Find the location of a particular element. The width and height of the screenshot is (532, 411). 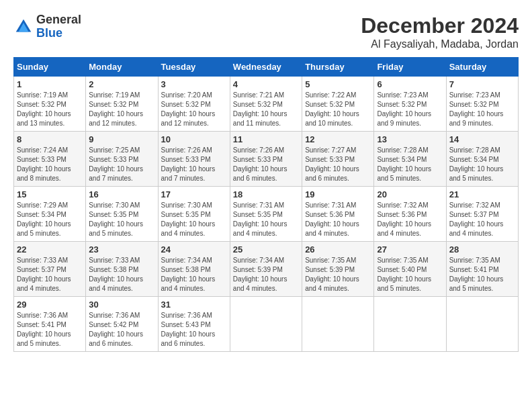

calendar-cell: 2Sunrise: 7:19 AM Sunset: 5:32 PM Daylig… is located at coordinates (122, 104).